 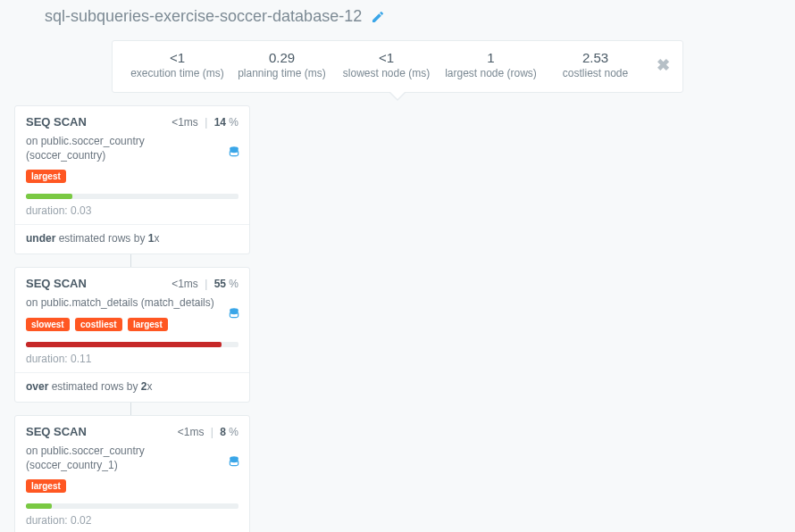 What do you see at coordinates (132, 121) in the screenshot?
I see `plan-node-header: SEQ SCAN <1ms | 14 %` at bounding box center [132, 121].